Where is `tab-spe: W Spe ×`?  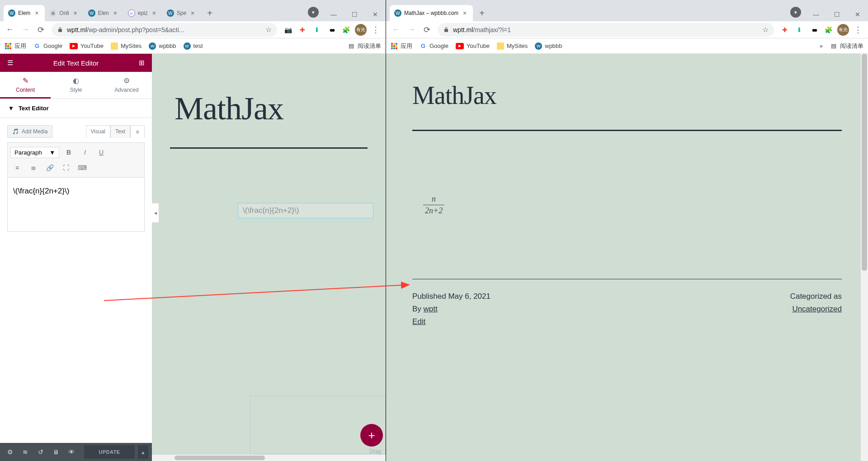
tab-spe: W Spe × is located at coordinates (182, 13).